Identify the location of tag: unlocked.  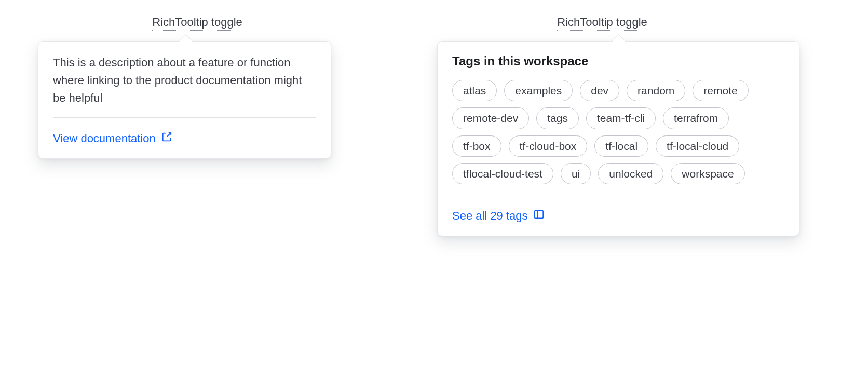
(631, 173).